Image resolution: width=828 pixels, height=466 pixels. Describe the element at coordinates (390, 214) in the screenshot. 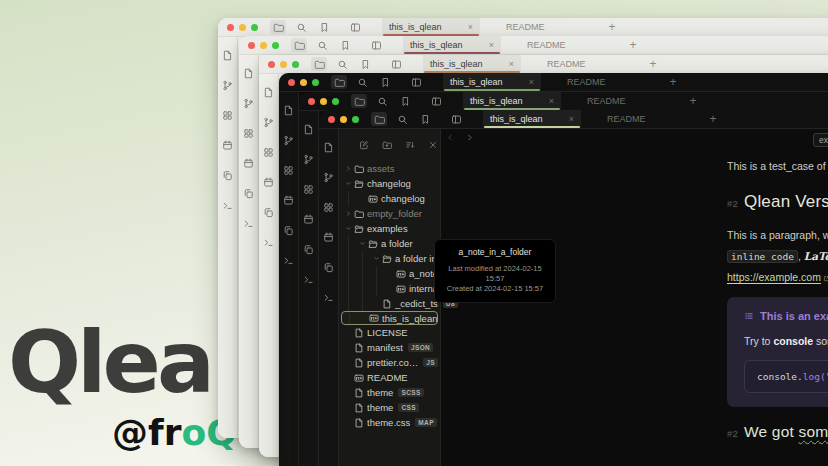

I see `tree-folder-empty-folder: empty_folder` at that location.